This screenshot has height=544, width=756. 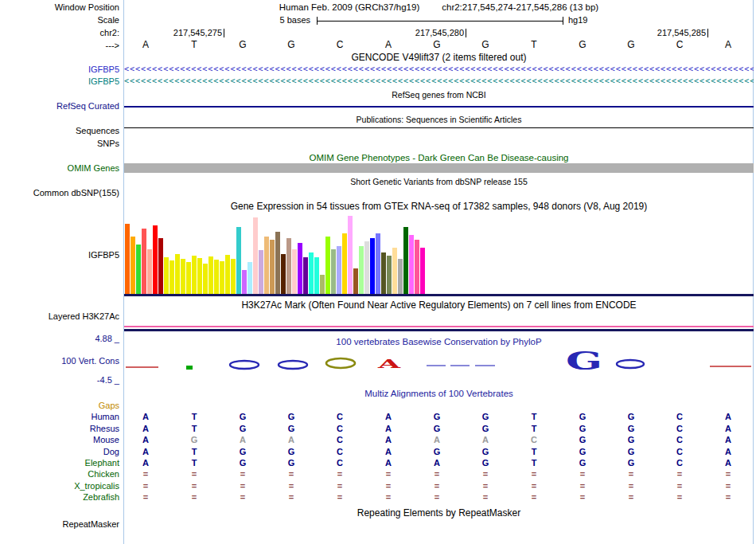 What do you see at coordinates (60, 339) in the screenshot?
I see `conservation-scale-max: 4.88 _` at bounding box center [60, 339].